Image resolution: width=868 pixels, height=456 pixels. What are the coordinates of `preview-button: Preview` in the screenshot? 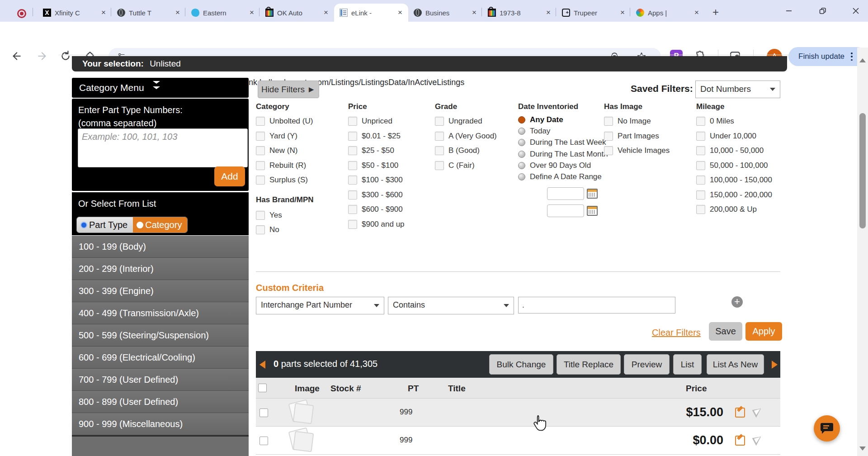 It's located at (646, 365).